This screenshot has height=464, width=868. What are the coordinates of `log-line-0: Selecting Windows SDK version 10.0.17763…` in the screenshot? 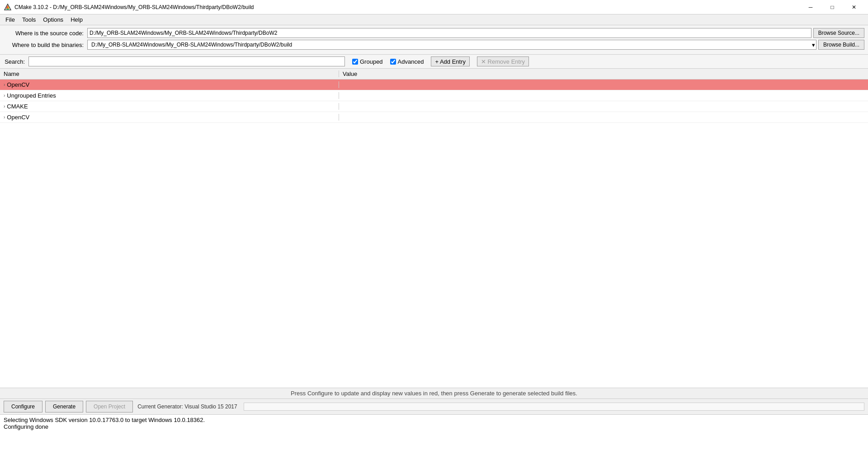 It's located at (434, 420).